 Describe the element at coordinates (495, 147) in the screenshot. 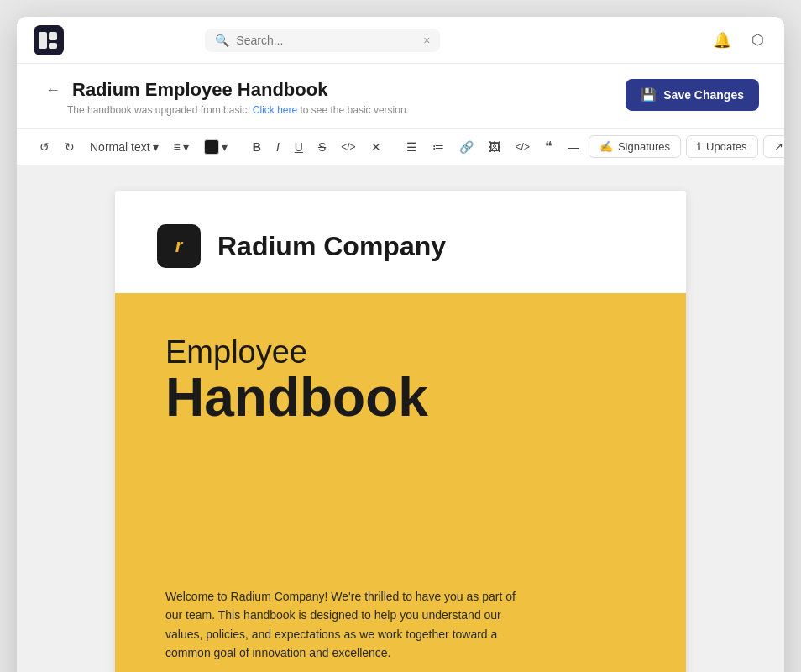

I see `image-icon: 🖼` at that location.